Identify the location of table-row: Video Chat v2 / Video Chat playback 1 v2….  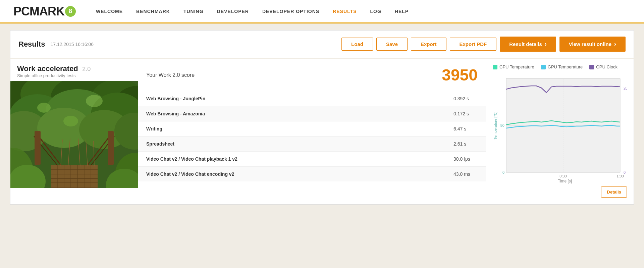
(312, 159).